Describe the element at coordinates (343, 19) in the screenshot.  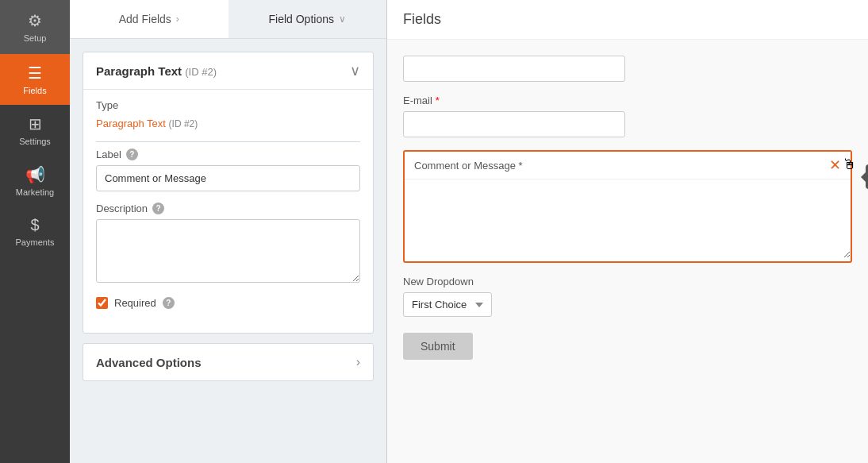
I see `field-options-arrow: ∨` at that location.